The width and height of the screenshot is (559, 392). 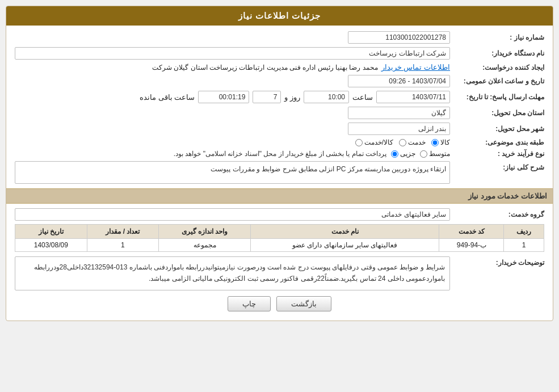 What do you see at coordinates (359, 143) in the screenshot?
I see `category-kala-khadamat-radio` at bounding box center [359, 143].